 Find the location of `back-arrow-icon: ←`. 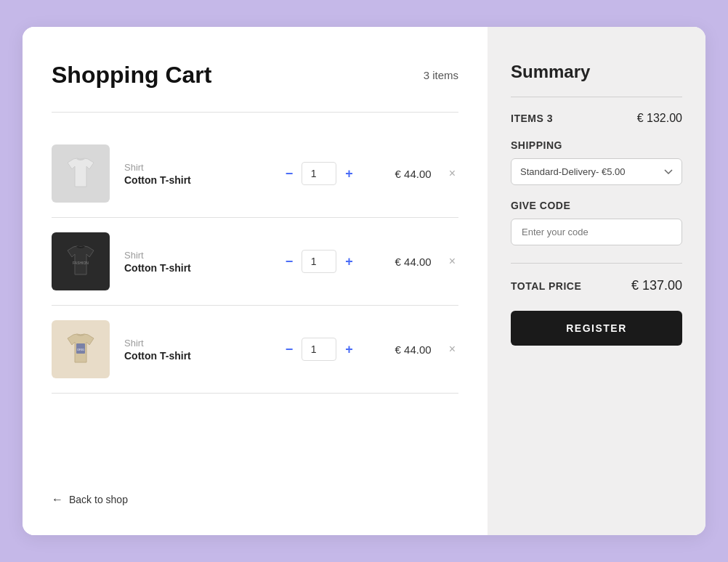

back-arrow-icon: ← is located at coordinates (57, 500).